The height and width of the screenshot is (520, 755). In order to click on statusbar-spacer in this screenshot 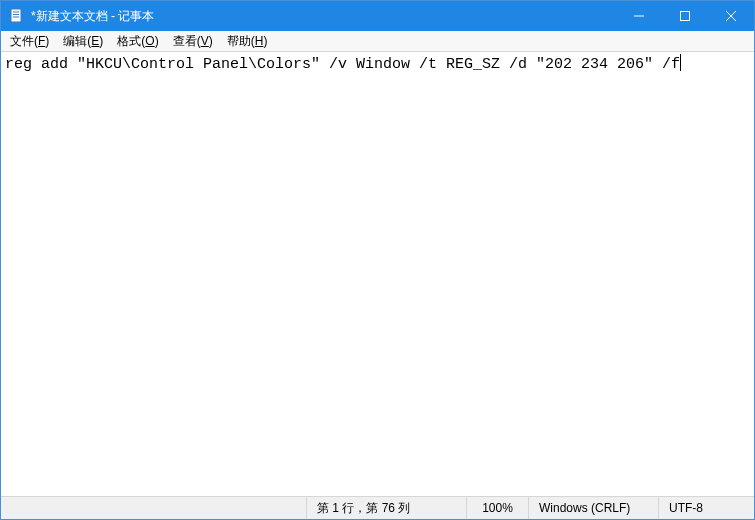, I will do `click(154, 508)`.